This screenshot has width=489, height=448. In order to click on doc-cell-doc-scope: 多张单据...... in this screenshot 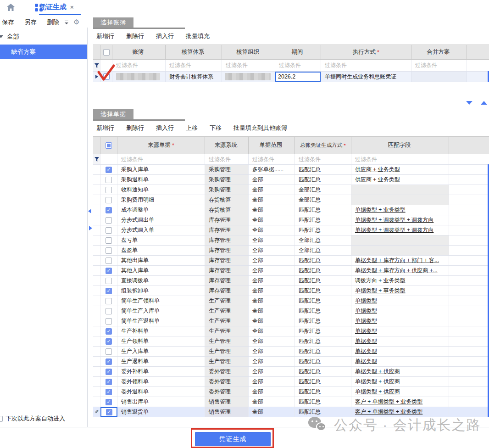, I will do `click(272, 170)`.